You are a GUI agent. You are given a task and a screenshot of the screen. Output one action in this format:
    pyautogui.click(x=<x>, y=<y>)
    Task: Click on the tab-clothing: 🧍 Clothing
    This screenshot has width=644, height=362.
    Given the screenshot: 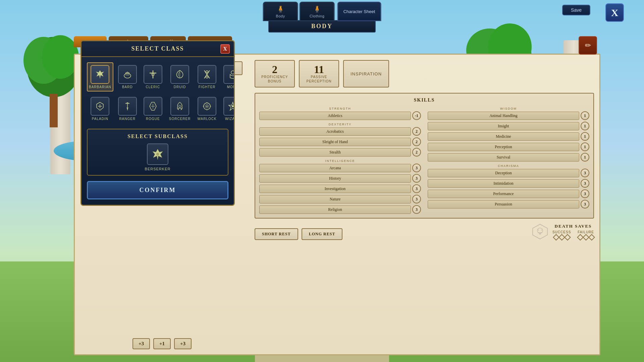 What is the action you would take?
    pyautogui.click(x=317, y=11)
    